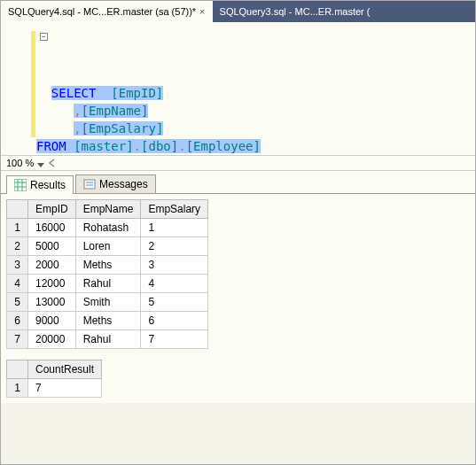  I want to click on tab-label: SQLQuery3.sql - MC...ER.master (, so click(295, 12).